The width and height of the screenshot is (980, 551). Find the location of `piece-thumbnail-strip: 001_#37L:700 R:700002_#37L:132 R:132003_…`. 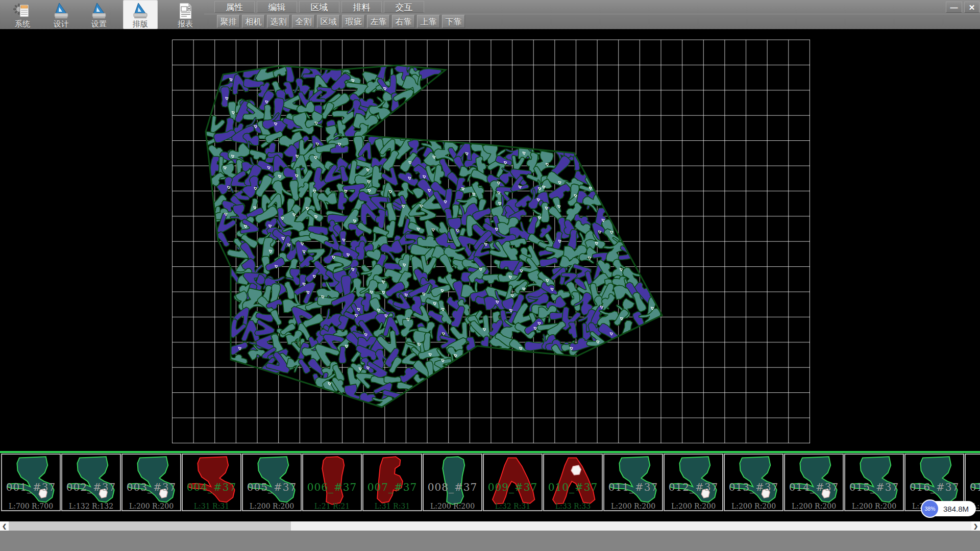

piece-thumbnail-strip: 001_#37L:700 R:700002_#37L:132 R:132003_… is located at coordinates (490, 486).